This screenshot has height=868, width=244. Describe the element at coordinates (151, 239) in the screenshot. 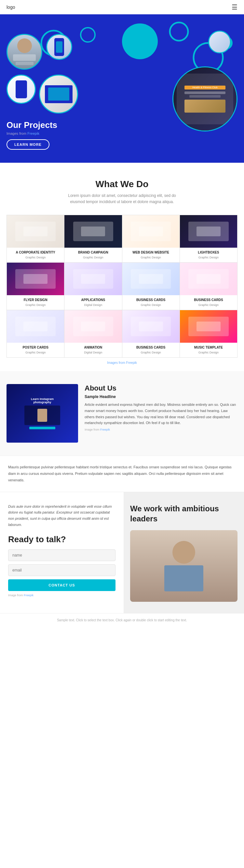

I see `grid-item-2: WEB DESIGN WEBSITE Graphic Design` at that location.